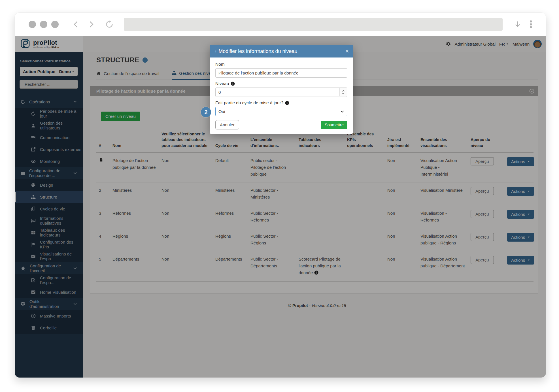 This screenshot has height=392, width=559. What do you see at coordinates (347, 52) in the screenshot?
I see `close-icon: ✕` at bounding box center [347, 52].